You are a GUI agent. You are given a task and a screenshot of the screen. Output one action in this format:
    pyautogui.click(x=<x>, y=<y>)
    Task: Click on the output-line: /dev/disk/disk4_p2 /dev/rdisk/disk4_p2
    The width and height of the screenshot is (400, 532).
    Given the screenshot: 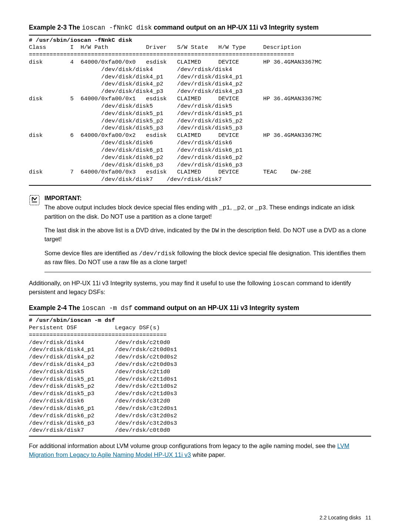 What is the action you would take?
    pyautogui.click(x=136, y=84)
    